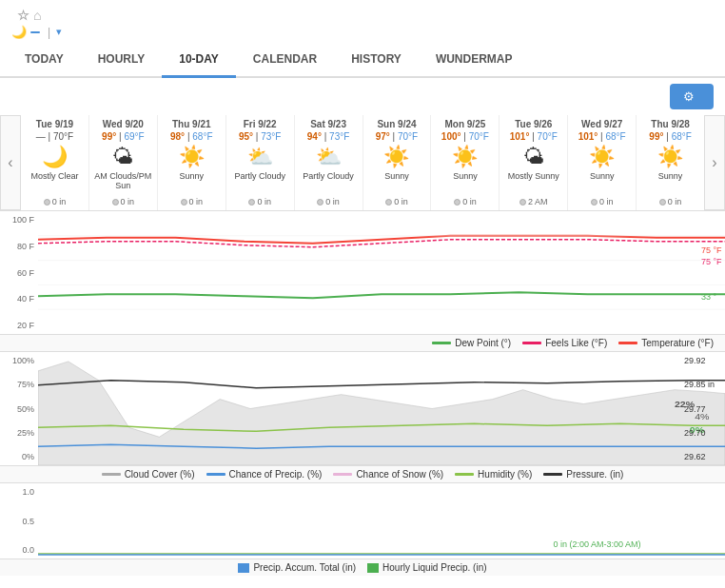  What do you see at coordinates (160, 474) in the screenshot?
I see `legend-label: Cloud Cover (%)` at bounding box center [160, 474].